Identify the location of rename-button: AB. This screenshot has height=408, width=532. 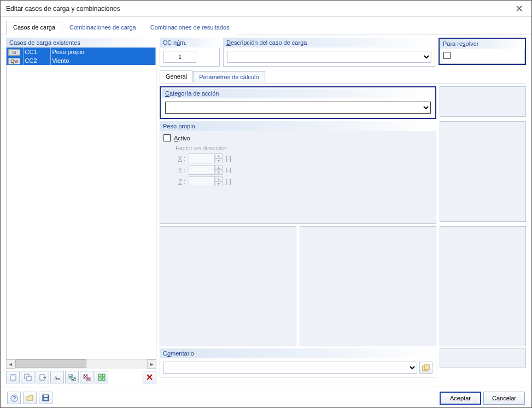
(57, 377).